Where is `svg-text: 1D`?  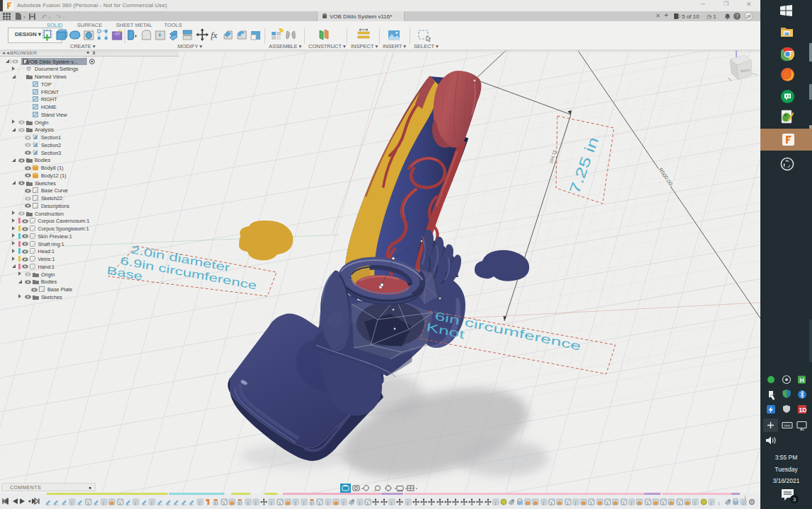
svg-text: 1D is located at coordinates (804, 410).